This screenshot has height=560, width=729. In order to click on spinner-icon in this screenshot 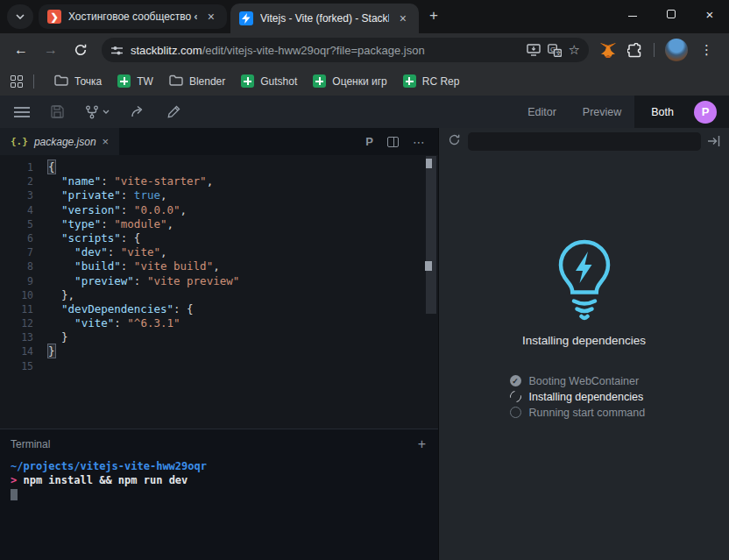, I will do `click(515, 396)`.